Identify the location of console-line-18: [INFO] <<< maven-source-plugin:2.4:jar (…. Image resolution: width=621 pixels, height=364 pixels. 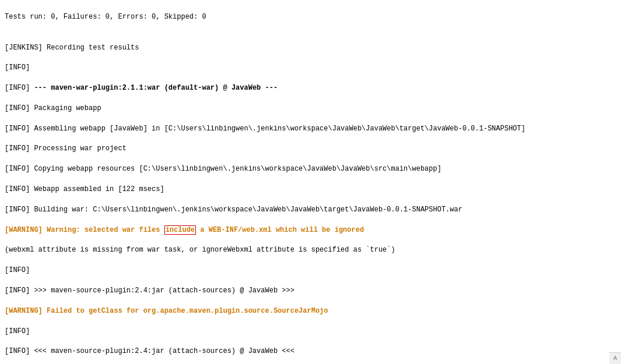
(310, 352).